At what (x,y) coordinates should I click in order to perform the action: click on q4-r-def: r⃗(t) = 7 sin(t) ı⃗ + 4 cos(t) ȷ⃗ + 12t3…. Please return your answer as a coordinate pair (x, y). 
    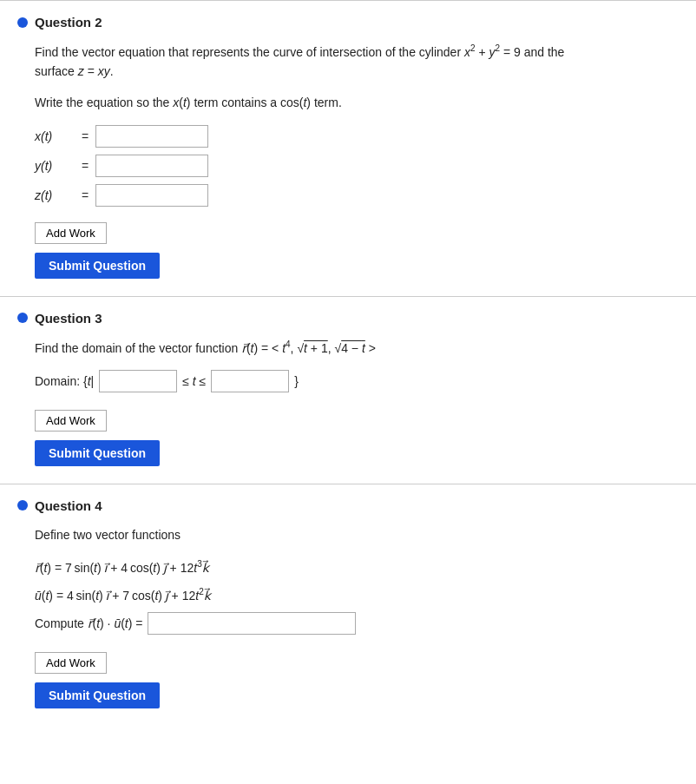
    Looking at the image, I should click on (357, 568).